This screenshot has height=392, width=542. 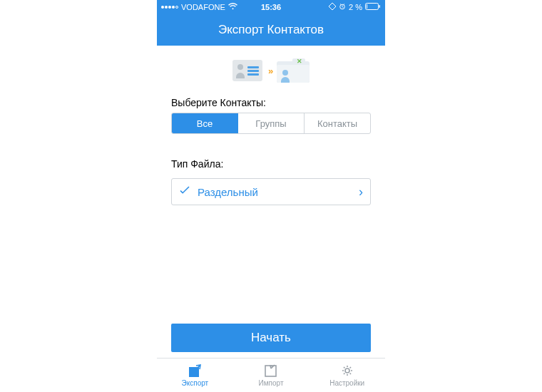 I want to click on tab-label: Экспорт, so click(x=195, y=383).